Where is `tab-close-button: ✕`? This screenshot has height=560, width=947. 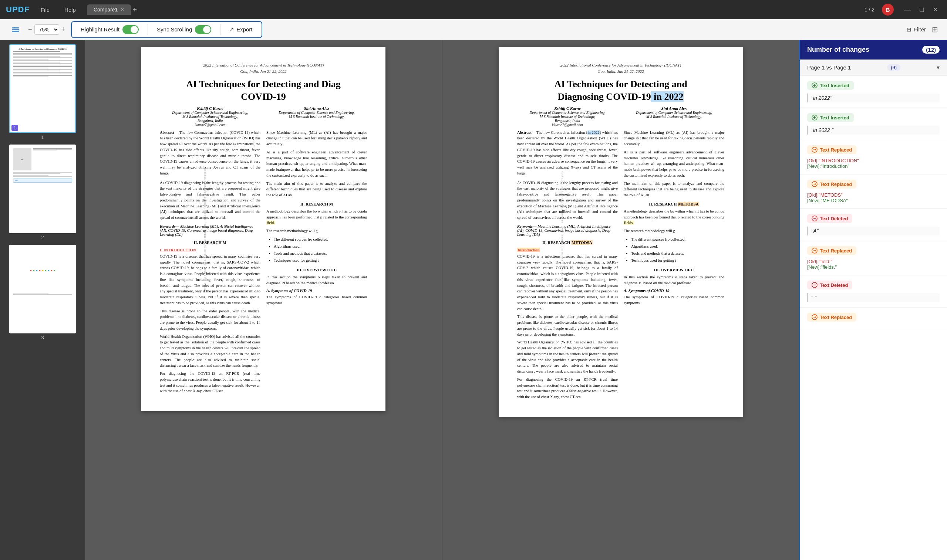
tab-close-button: ✕ is located at coordinates (122, 10).